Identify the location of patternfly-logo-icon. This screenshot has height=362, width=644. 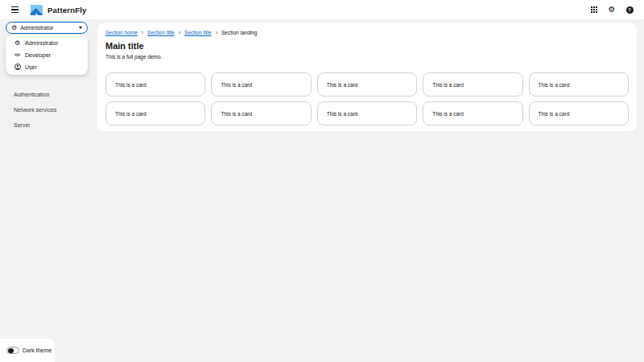
(37, 10).